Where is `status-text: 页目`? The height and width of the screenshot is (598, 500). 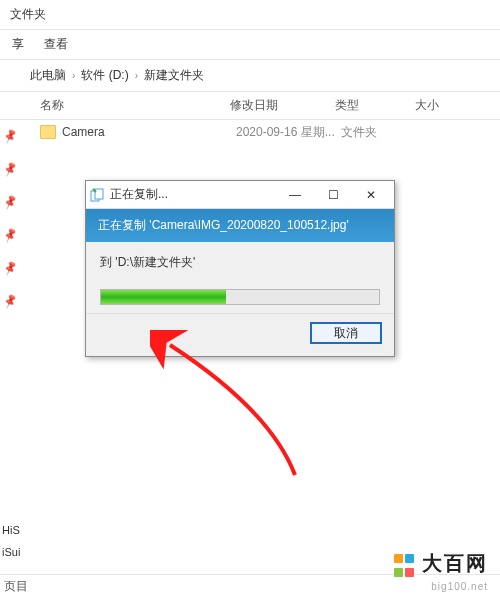 status-text: 页目 is located at coordinates (16, 586).